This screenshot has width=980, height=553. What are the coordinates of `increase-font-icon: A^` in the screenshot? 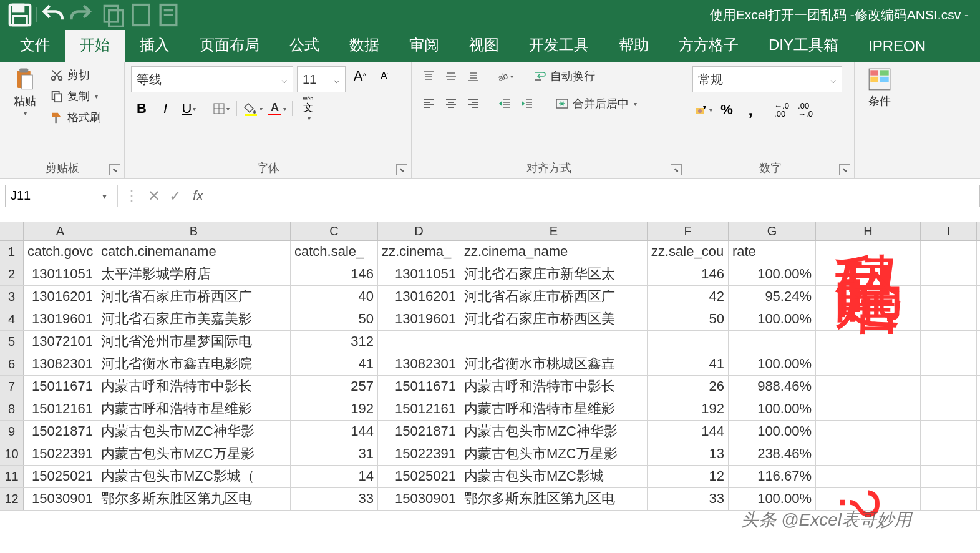 It's located at (360, 76).